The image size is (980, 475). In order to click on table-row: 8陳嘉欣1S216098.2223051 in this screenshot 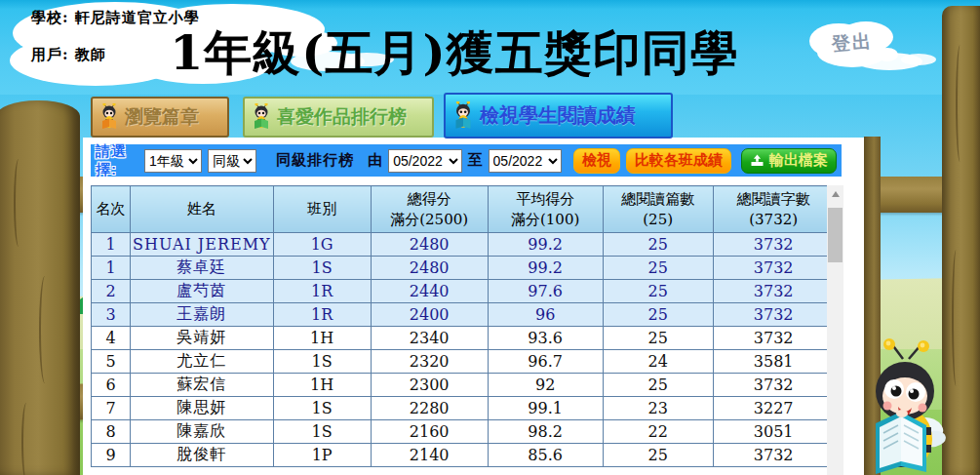, I will do `click(463, 432)`.